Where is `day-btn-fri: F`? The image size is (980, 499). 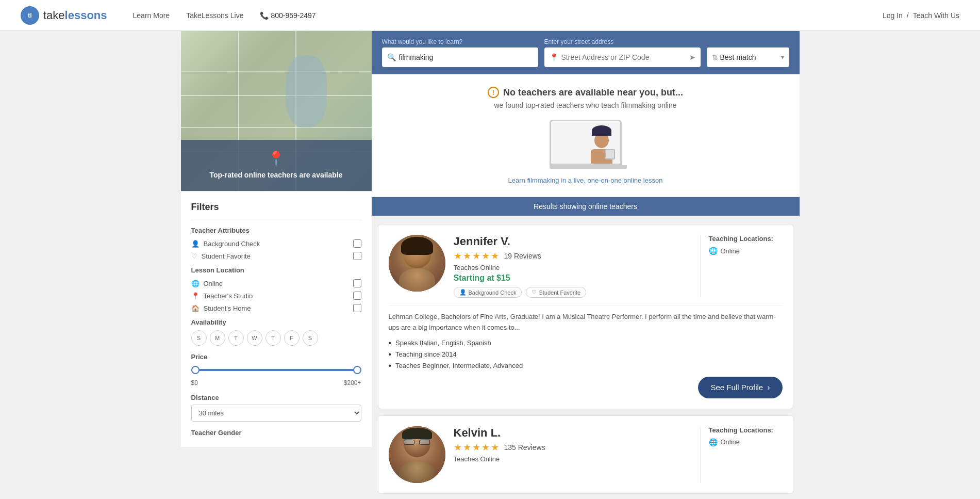
day-btn-fri: F is located at coordinates (292, 338).